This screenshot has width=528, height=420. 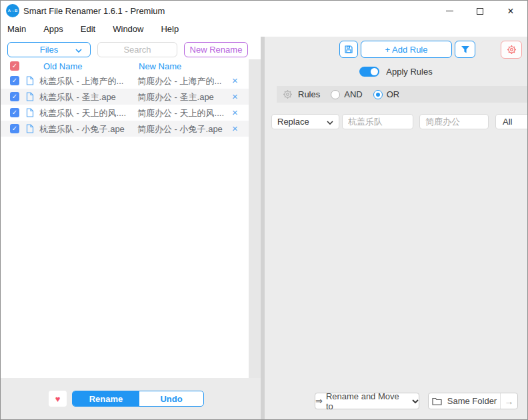 I want to click on table-row: ✓ 杭盖乐队 - 上海产的... 简鹿办公 - 上海产的... ×, so click(x=125, y=81).